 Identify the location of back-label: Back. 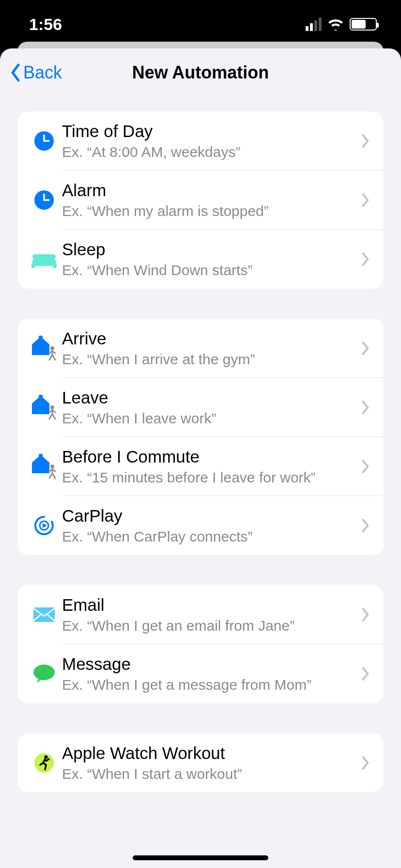
(43, 73).